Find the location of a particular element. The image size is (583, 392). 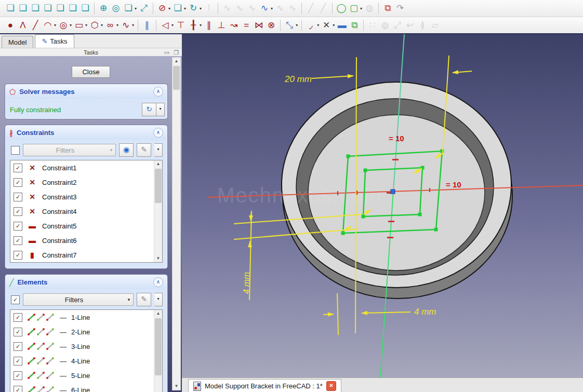

constraint-row: ✓ ✕ Constraint4 is located at coordinates (86, 211).